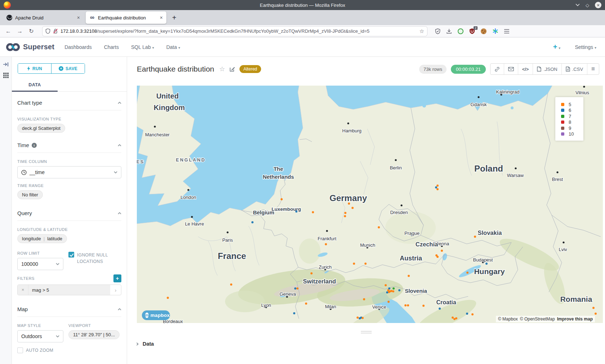 The width and height of the screenshot is (605, 364). What do you see at coordinates (68, 68) in the screenshot?
I see `save-button: + SAVE` at bounding box center [68, 68].